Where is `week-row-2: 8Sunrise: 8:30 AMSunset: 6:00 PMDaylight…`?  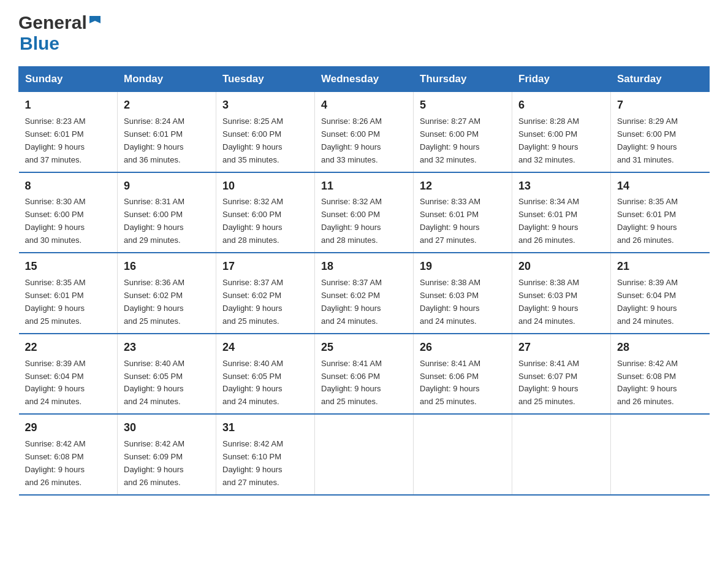
week-row-2: 8Sunrise: 8:30 AMSunset: 6:00 PMDaylight… is located at coordinates (364, 213).